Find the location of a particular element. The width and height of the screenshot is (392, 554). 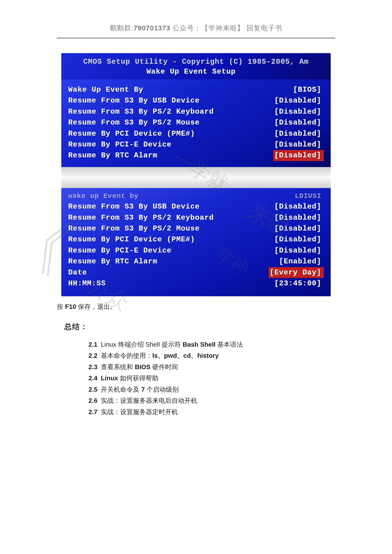

bios-row: Wake Up Event By[BIOS] is located at coordinates (196, 90).